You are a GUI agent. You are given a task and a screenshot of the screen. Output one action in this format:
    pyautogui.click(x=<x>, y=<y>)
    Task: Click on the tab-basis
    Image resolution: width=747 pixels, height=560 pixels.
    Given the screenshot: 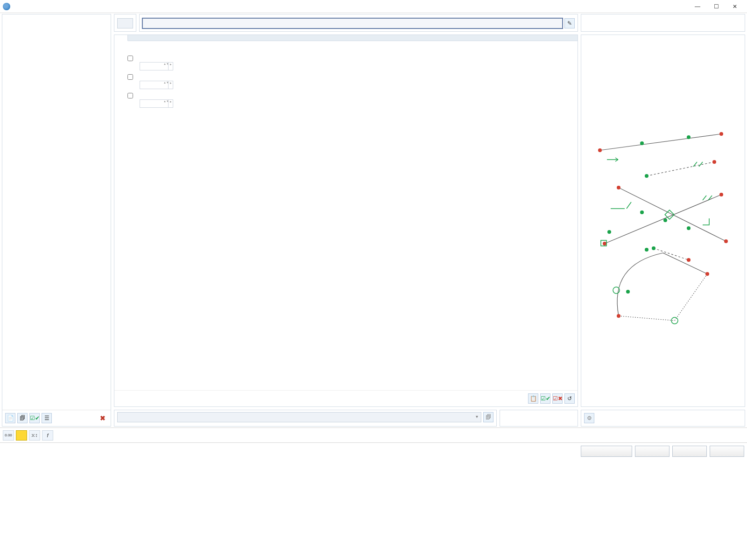 What is the action you would take?
    pyautogui.click(x=121, y=38)
    